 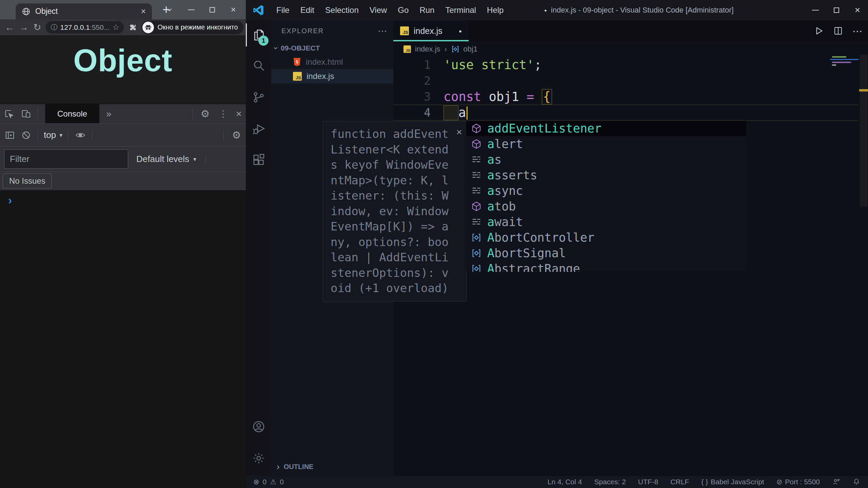 What do you see at coordinates (27, 181) in the screenshot?
I see `no-issues-badge: No Issues` at bounding box center [27, 181].